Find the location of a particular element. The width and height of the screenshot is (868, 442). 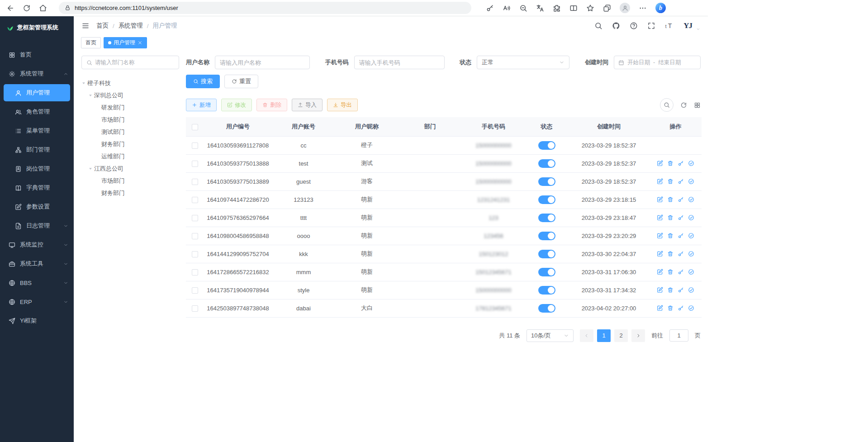

goto-page-input is located at coordinates (679, 336).